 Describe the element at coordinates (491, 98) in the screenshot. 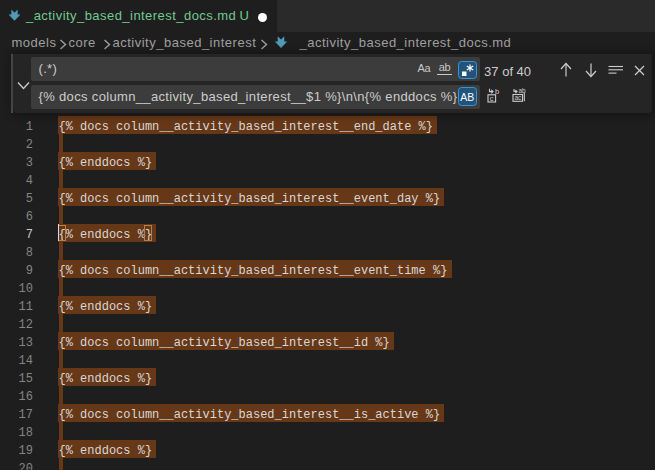

I see `svg-text: c` at that location.